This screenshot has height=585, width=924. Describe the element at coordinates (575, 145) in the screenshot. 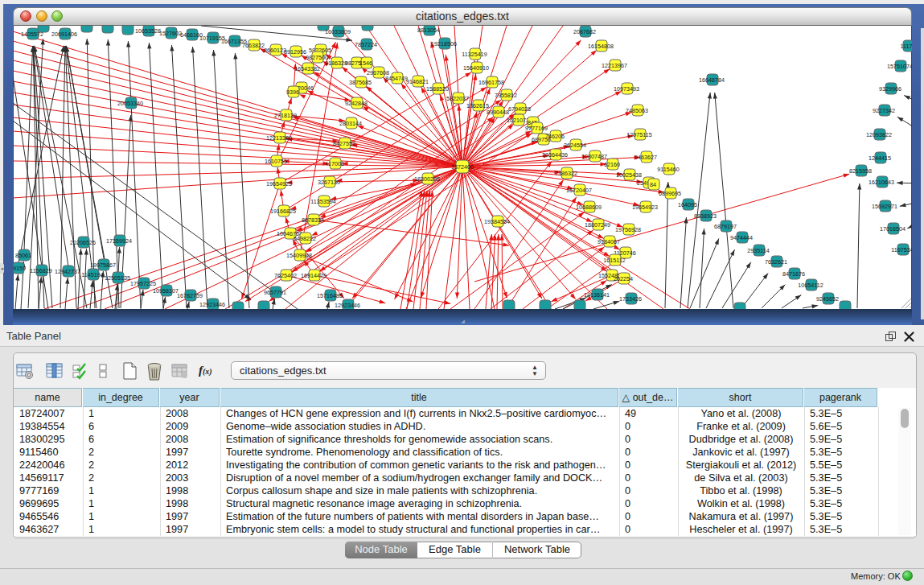

I see `svg-text: 3624554` at that location.